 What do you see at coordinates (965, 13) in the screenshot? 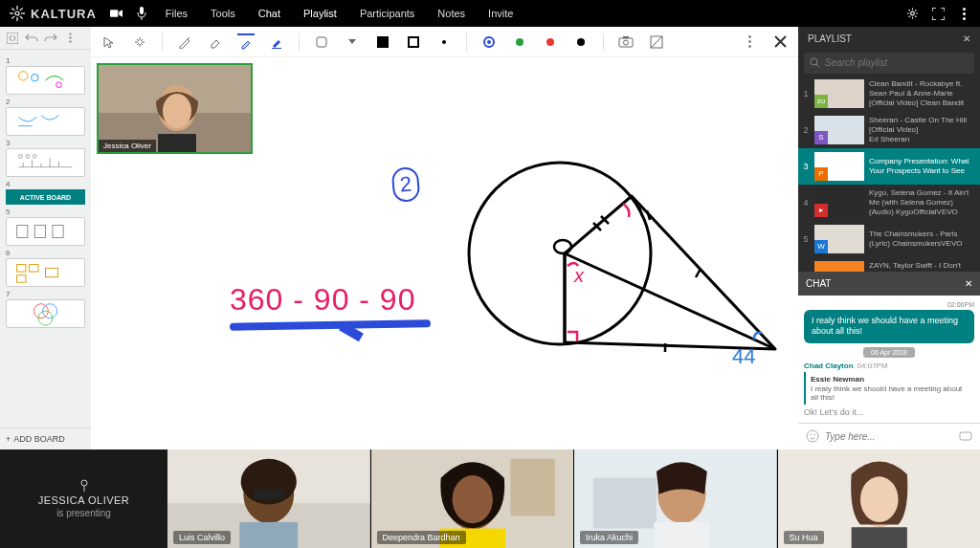
I see `more-icon` at bounding box center [965, 13].